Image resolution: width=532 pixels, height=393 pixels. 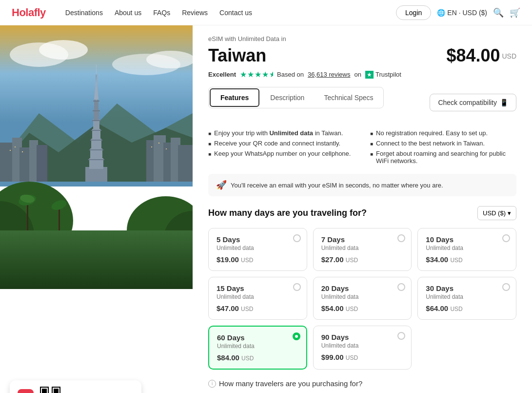 I want to click on esim-logo: H, so click(x=25, y=392).